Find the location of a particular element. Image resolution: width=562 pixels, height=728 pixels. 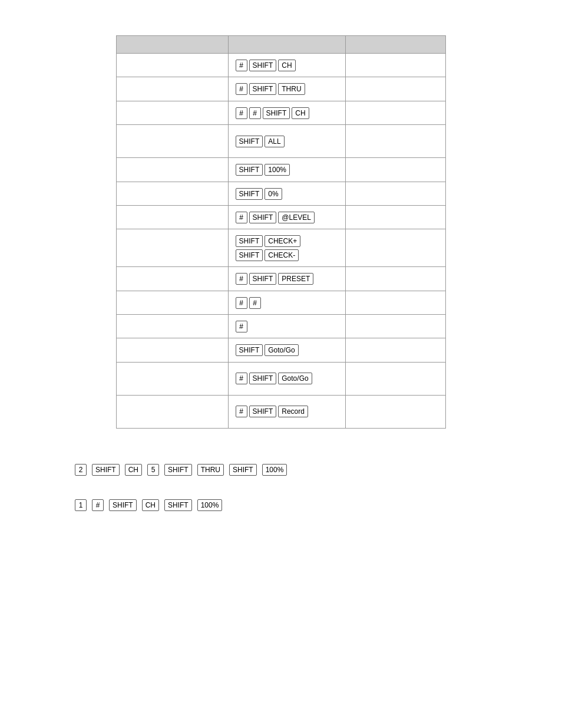

cell-keystrokes: # is located at coordinates (287, 326).